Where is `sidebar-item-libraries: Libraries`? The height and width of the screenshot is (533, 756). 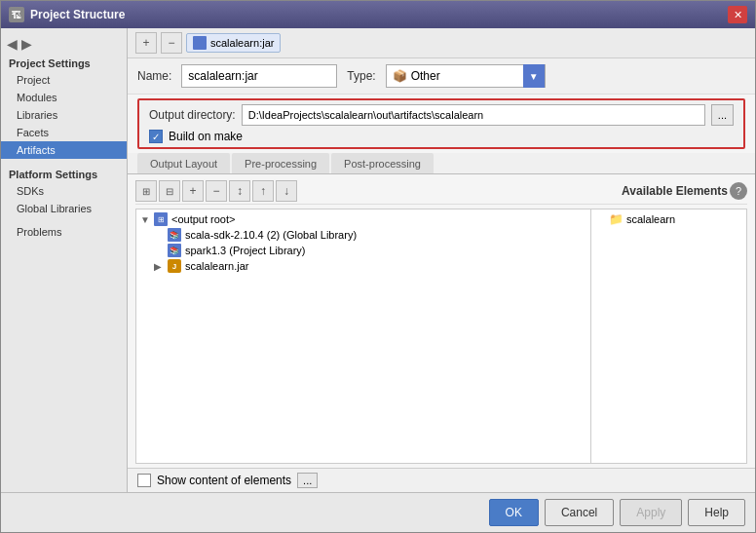
sidebar-item-libraries: Libraries is located at coordinates (64, 115).